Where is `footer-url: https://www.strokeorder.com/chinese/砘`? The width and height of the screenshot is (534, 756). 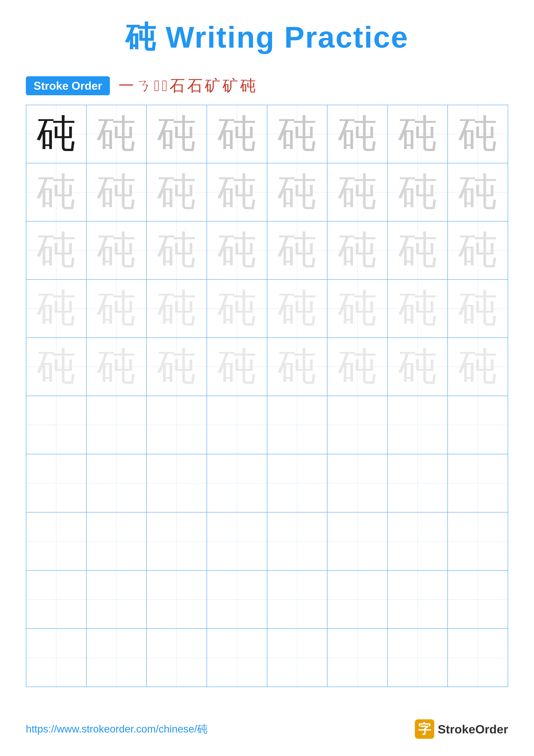
footer-url: https://www.strokeorder.com/chinese/砘 is located at coordinates (116, 729).